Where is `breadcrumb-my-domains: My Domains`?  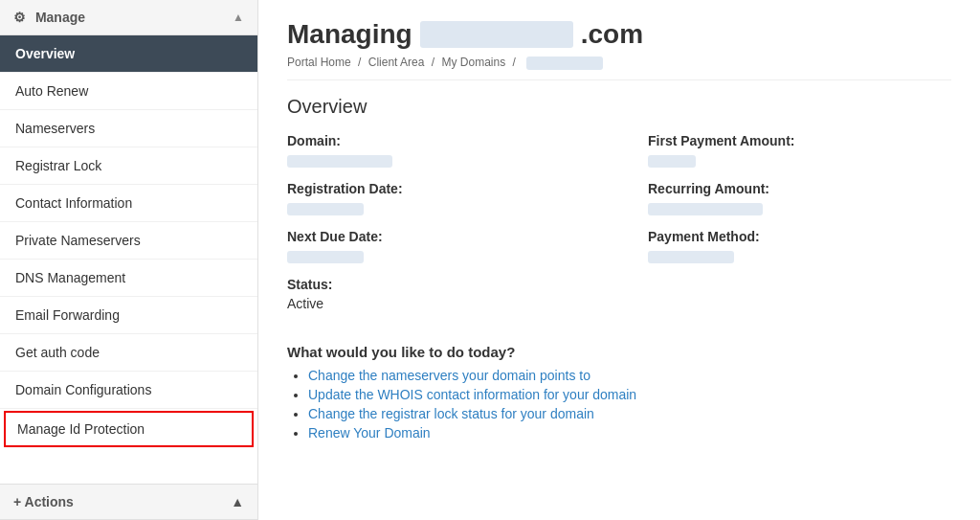
breadcrumb-my-domains: My Domains is located at coordinates (473, 62).